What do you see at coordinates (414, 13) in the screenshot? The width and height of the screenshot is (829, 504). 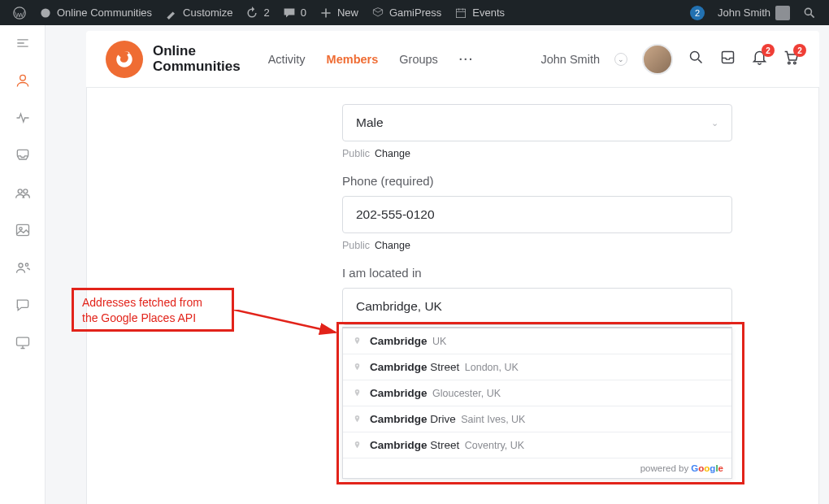 I see `wp-admin-bar: Online Communities Customize 2 0 New Gam…` at bounding box center [414, 13].